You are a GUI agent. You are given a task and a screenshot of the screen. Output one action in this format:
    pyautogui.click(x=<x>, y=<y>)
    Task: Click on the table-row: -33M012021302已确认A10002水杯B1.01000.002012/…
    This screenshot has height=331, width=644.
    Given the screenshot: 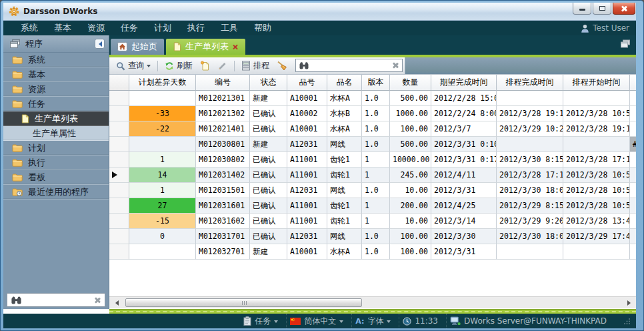 What is the action you would take?
    pyautogui.click(x=373, y=113)
    